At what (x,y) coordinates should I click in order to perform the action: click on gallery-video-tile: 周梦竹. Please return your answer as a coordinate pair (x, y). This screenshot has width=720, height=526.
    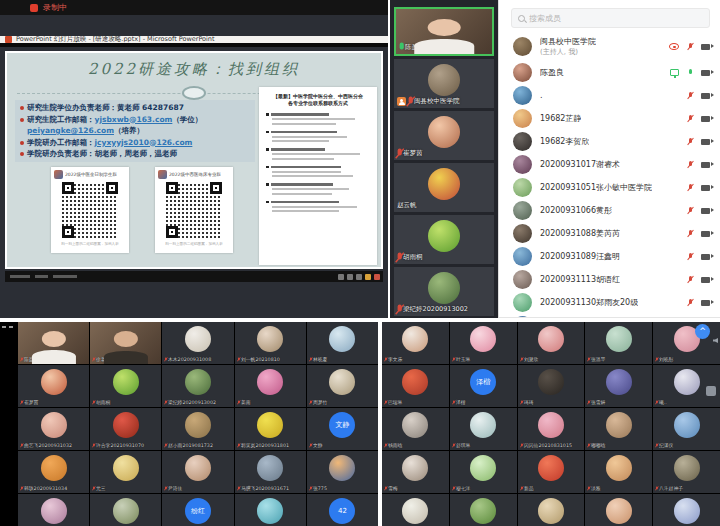
    Looking at the image, I should click on (342, 386).